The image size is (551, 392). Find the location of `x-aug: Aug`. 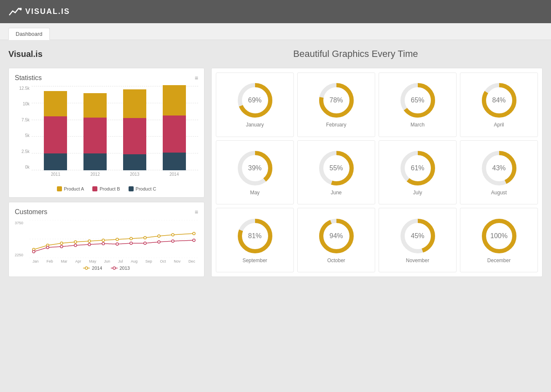

x-aug: Aug is located at coordinates (134, 261).